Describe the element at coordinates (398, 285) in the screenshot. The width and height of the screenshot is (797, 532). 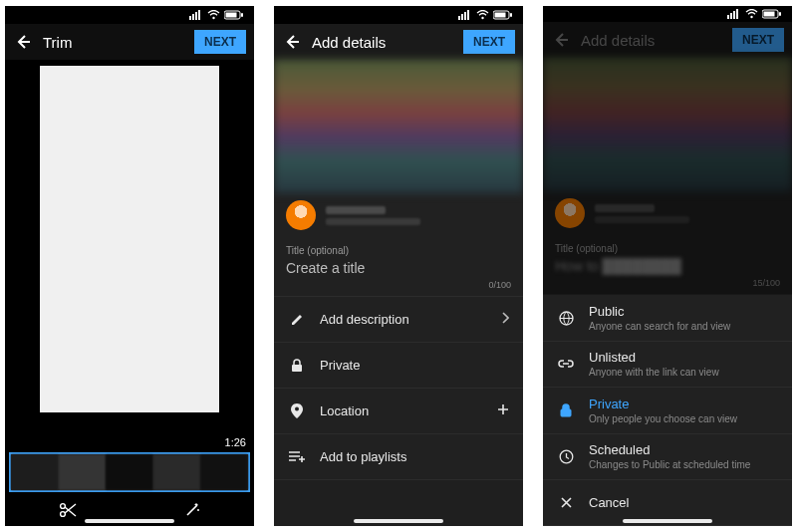
I see `title-counter: 0/100` at that location.